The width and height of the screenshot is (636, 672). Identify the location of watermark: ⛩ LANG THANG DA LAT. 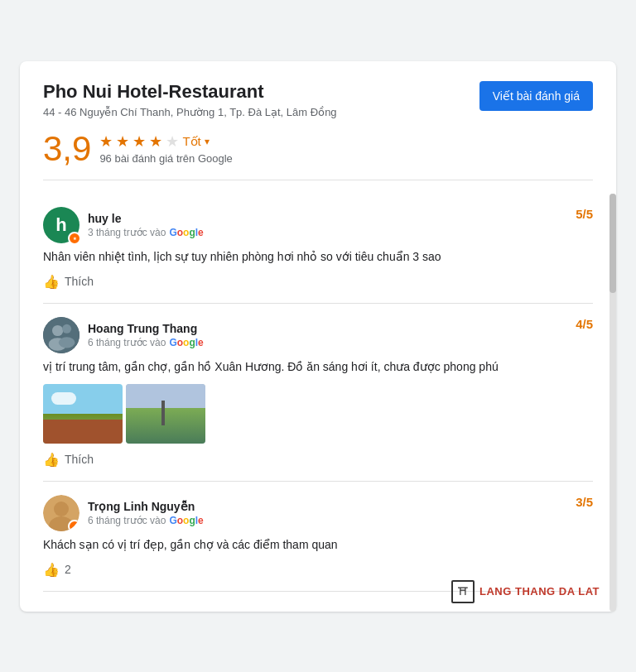
(525, 592).